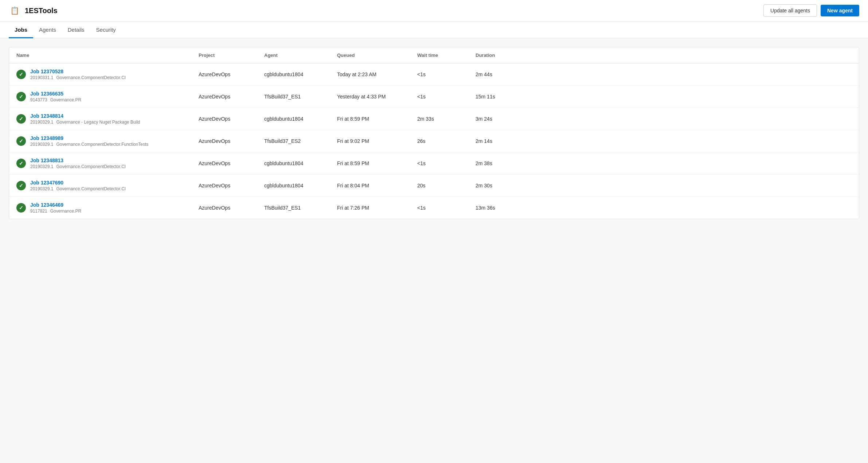 The width and height of the screenshot is (868, 463). Describe the element at coordinates (840, 11) in the screenshot. I see `new-agent-button: New agent` at that location.